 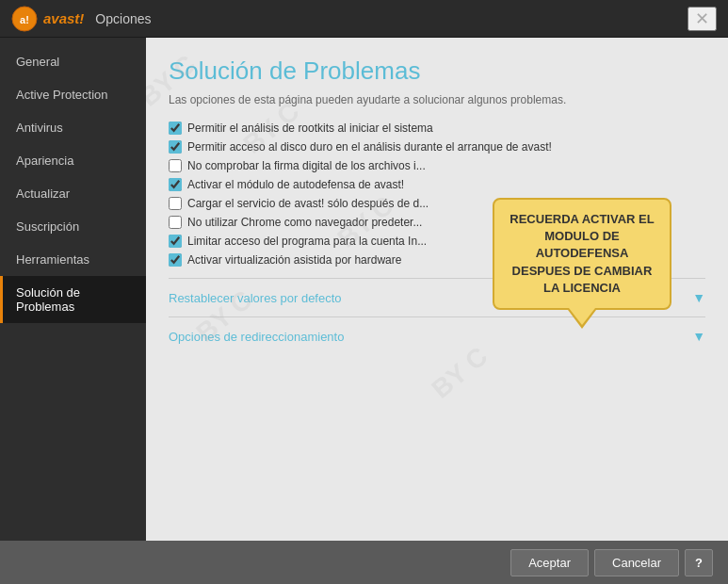 I want to click on checkbox-label-1: Permitir el análisis de rootkits al inic…, so click(x=311, y=128).